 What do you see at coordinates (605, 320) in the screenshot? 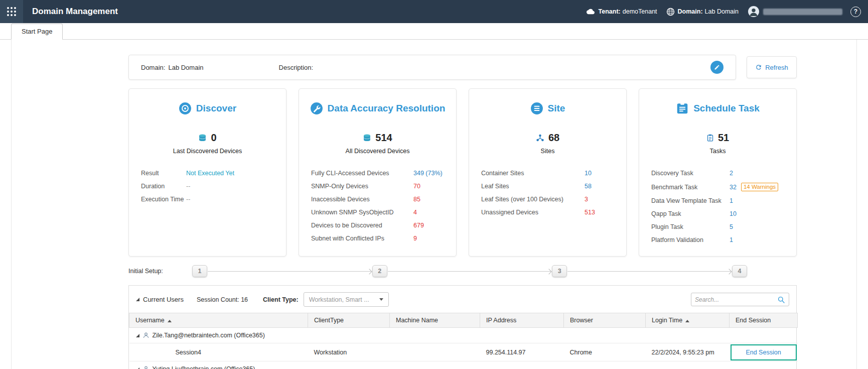
I see `column-header-browser: Browser` at bounding box center [605, 320].